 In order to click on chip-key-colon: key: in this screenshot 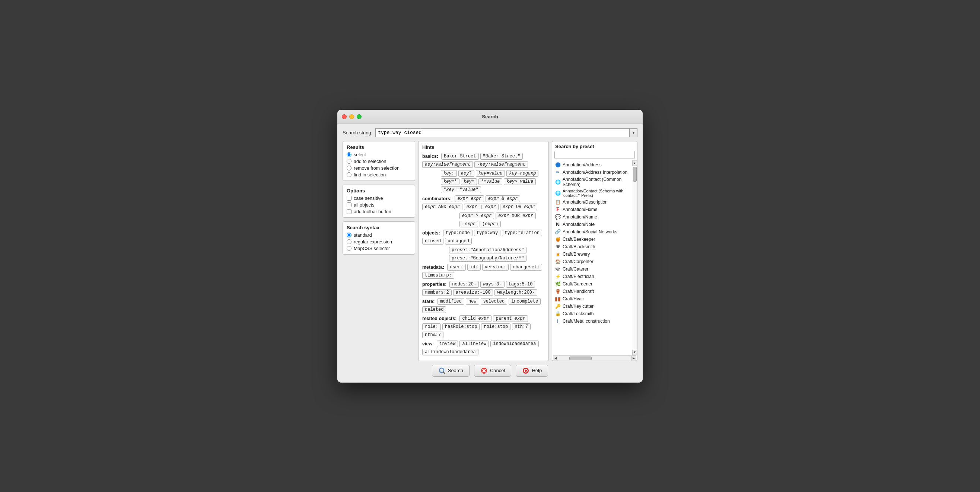, I will do `click(449, 173)`.